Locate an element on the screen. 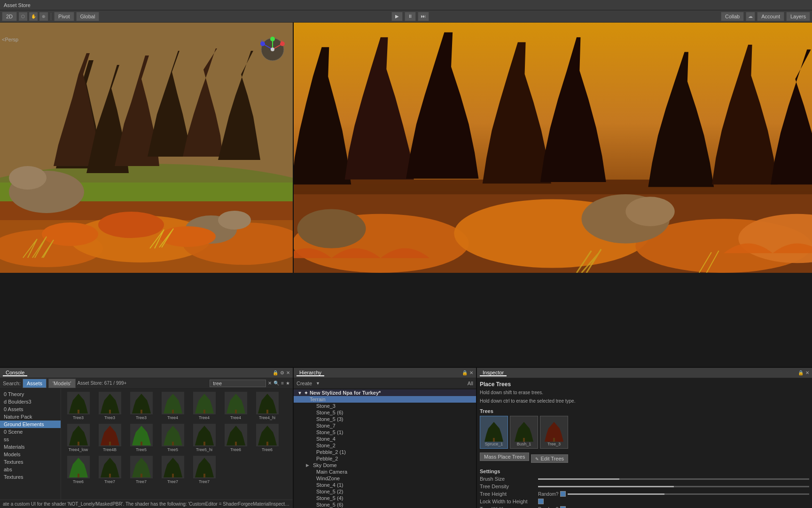 This screenshot has height=508, width=812. asset-item-6: Tree4_hi is located at coordinates (267, 406).